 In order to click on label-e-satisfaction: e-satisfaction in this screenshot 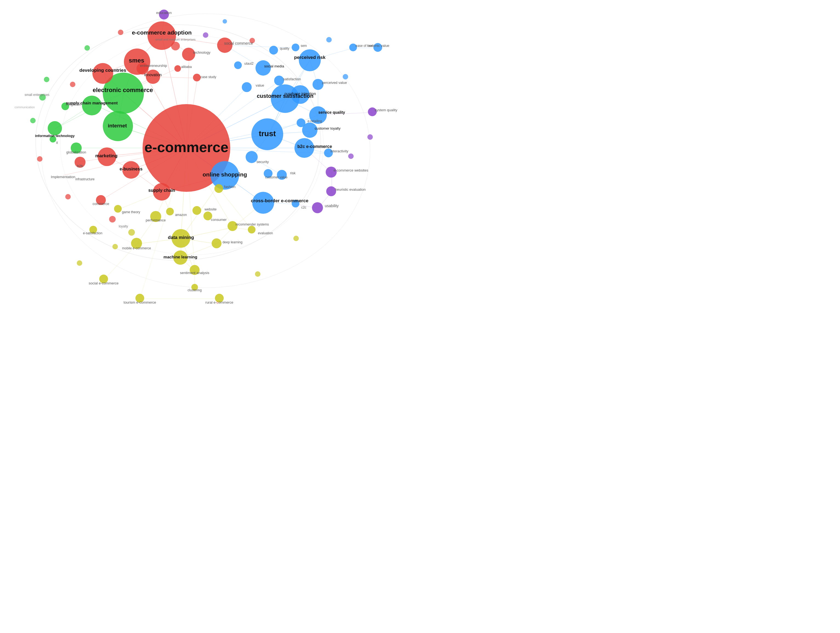, I will do `click(93, 233)`.